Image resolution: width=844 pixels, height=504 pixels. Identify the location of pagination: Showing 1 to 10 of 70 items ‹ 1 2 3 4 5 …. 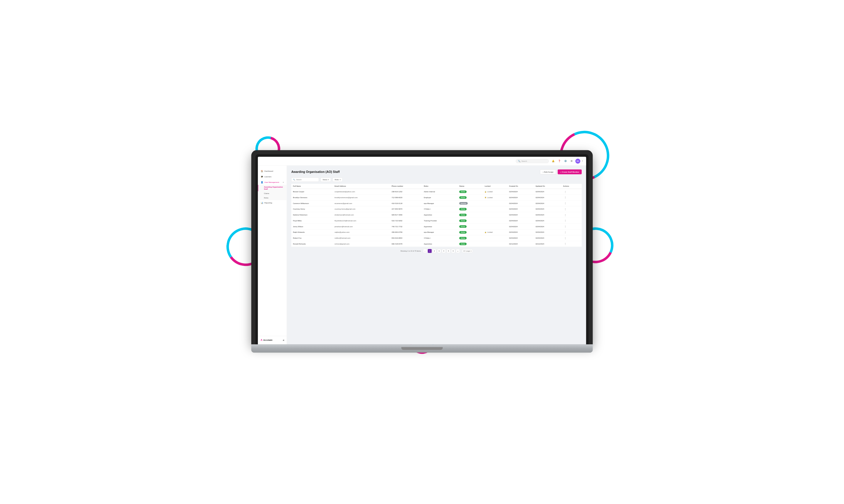
(436, 250).